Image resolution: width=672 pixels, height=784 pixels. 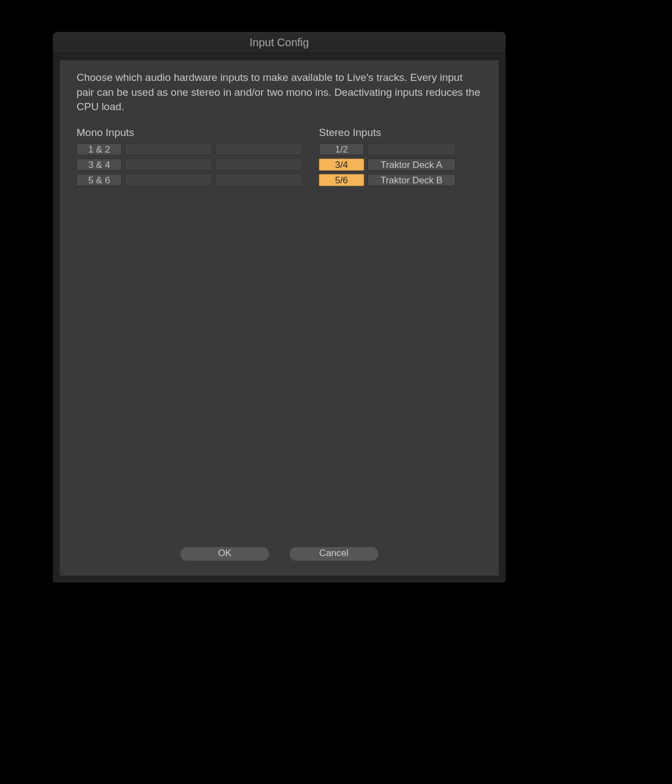 What do you see at coordinates (334, 554) in the screenshot?
I see `cancel-button: Cancel` at bounding box center [334, 554].